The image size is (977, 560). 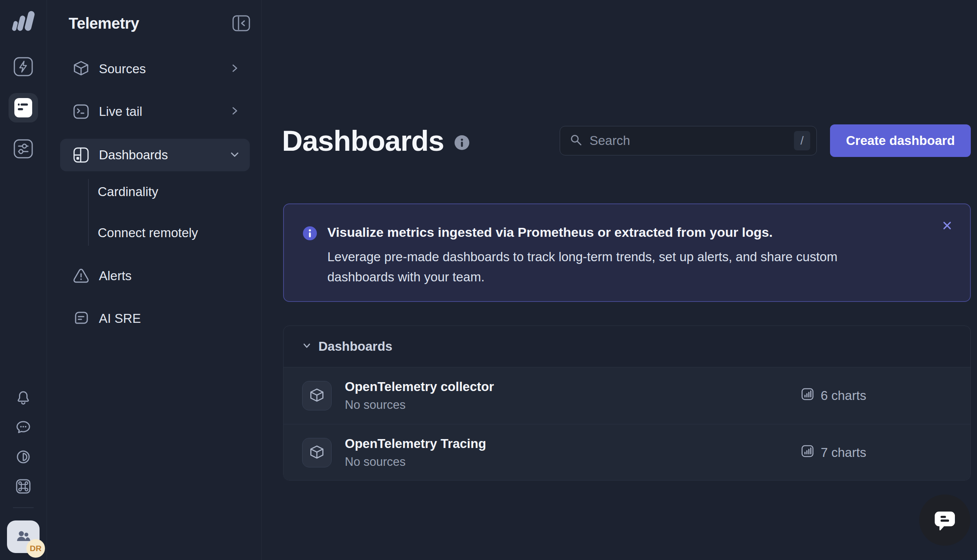 What do you see at coordinates (23, 457) in the screenshot?
I see `contrast-icon` at bounding box center [23, 457].